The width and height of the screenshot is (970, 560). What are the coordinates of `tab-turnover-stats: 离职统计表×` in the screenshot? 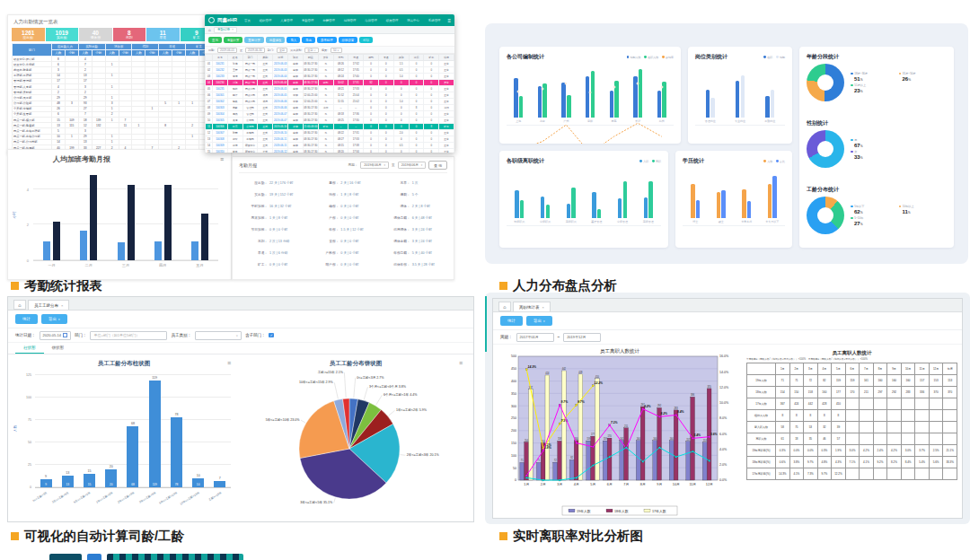 It's located at (532, 307).